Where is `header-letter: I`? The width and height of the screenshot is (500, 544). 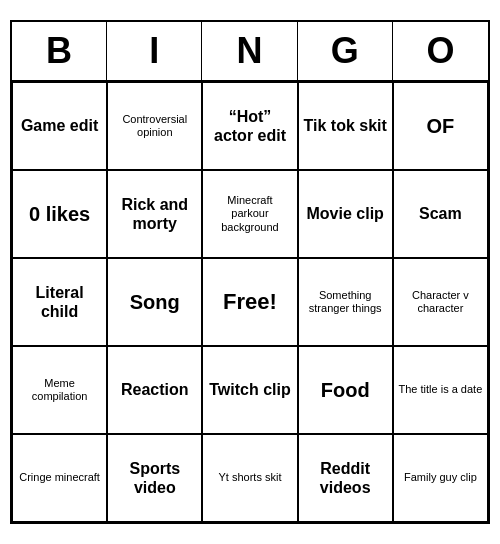
header-letter: I is located at coordinates (154, 51).